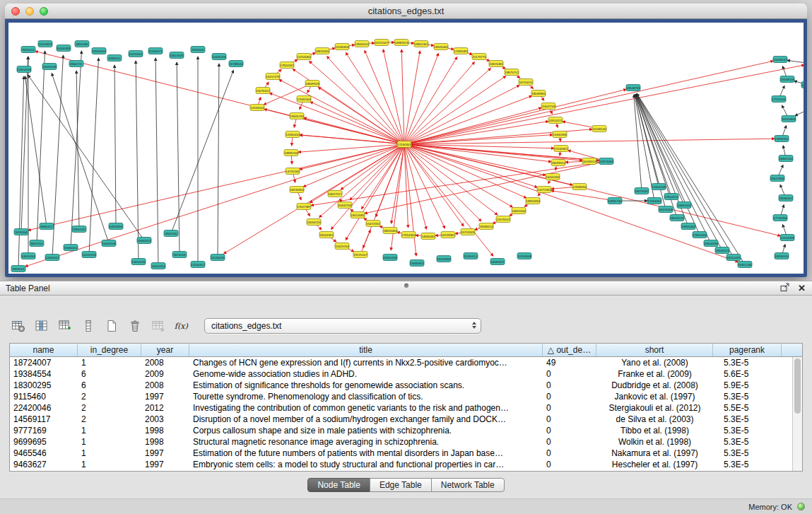 The width and height of the screenshot is (812, 514). I want to click on graph-node: 12610211, so click(555, 120).